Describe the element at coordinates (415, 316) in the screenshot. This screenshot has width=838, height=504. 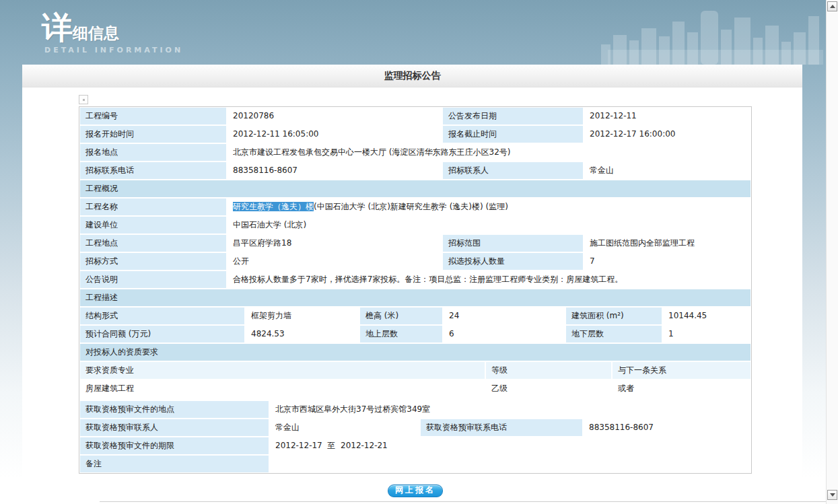
I see `table-row: 结构形式 框架剪力墙 檐高 (米) 24 建筑面积 (m²) 10144.45` at that location.